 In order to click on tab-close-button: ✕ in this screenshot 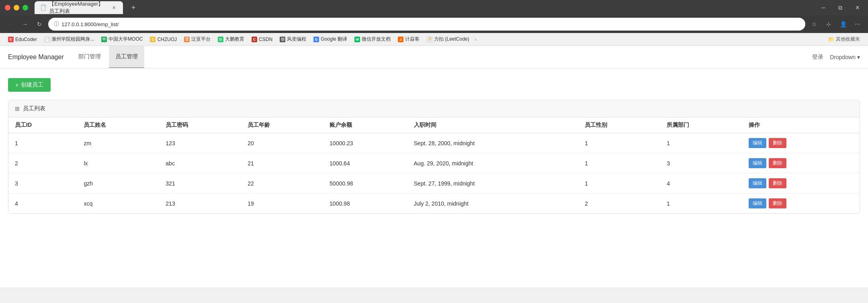, I will do `click(114, 8)`.